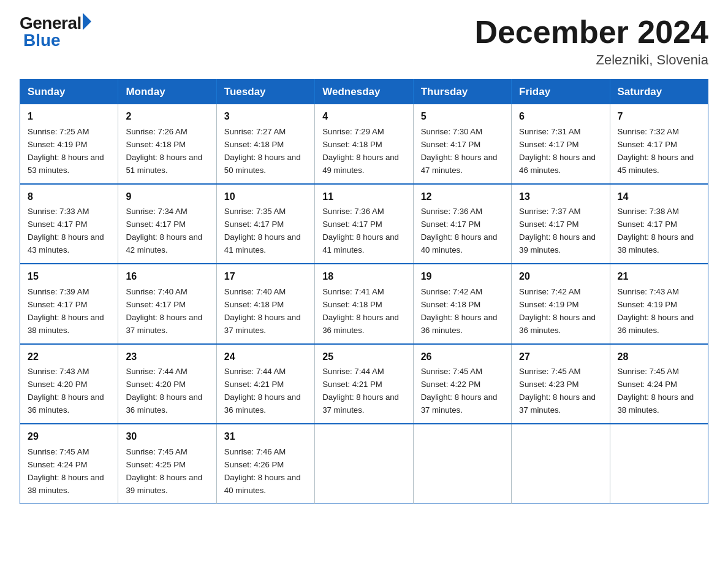 Image resolution: width=728 pixels, height=563 pixels. Describe the element at coordinates (561, 117) in the screenshot. I see `day-number: 6` at that location.